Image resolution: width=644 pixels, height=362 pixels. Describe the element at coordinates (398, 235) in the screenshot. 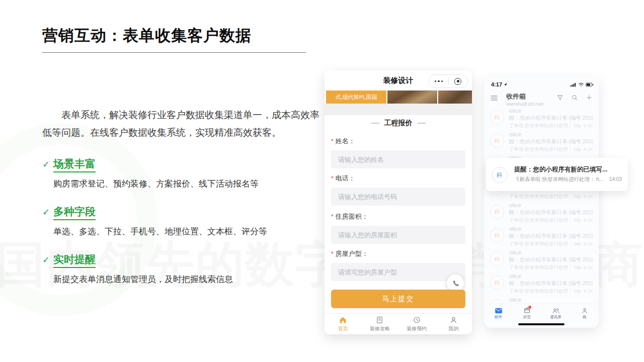

I see `area-input` at that location.